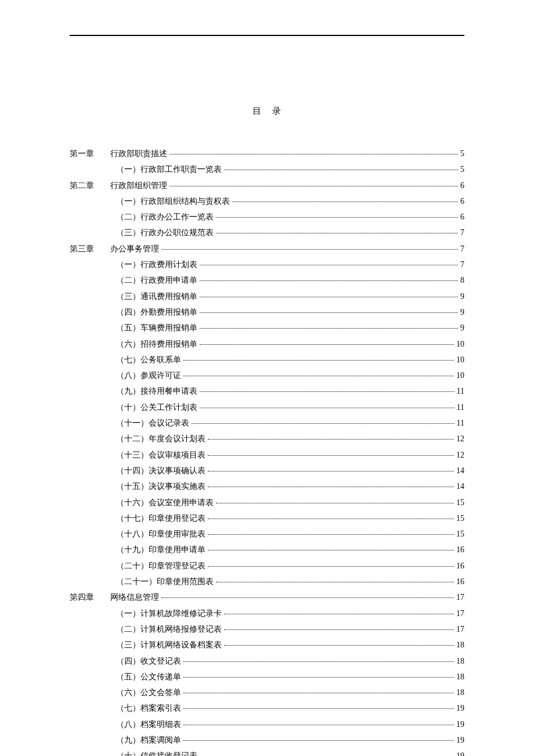 The image size is (534, 756). Describe the element at coordinates (267, 487) in the screenshot. I see `toc-row: （十五）决议事项实施表14` at that location.